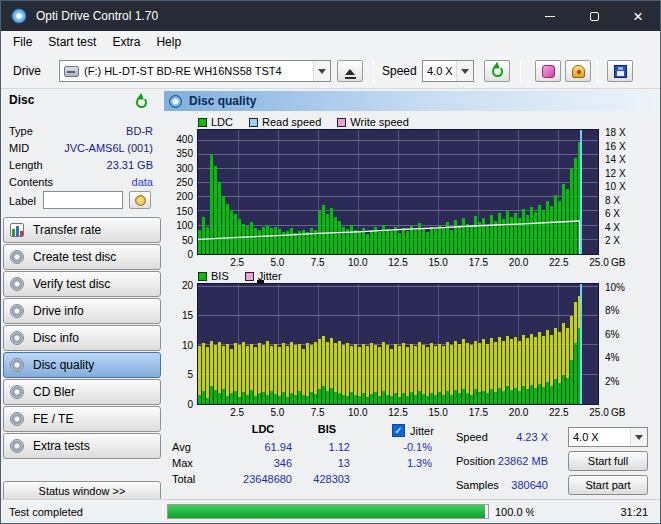 This screenshot has height=524, width=661. What do you see at coordinates (82, 392) in the screenshot?
I see `sidebar-item-cd-bler: CD Bler` at bounding box center [82, 392].